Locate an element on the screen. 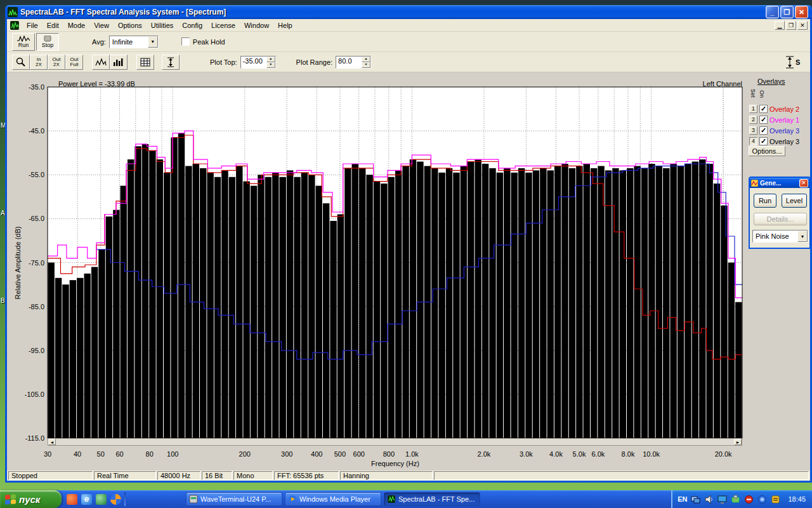  start-button: пуск is located at coordinates (30, 499).